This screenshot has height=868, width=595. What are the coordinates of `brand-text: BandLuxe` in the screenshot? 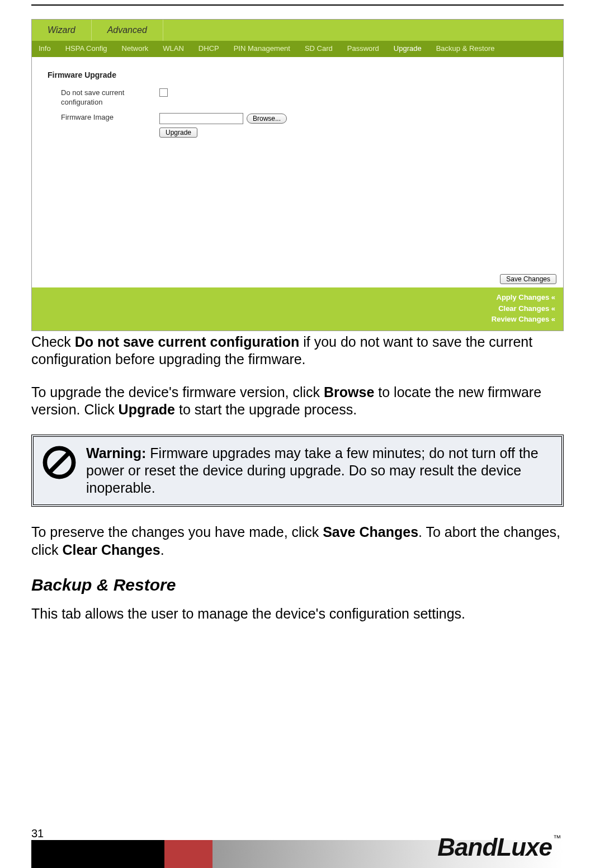 It's located at (494, 847).